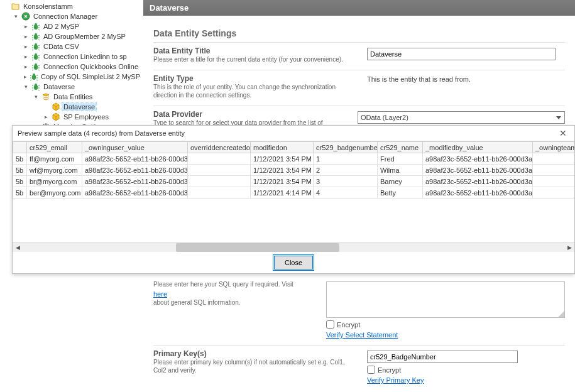 The width and height of the screenshot is (575, 392). I want to click on tree-label: SP Employees, so click(86, 117).